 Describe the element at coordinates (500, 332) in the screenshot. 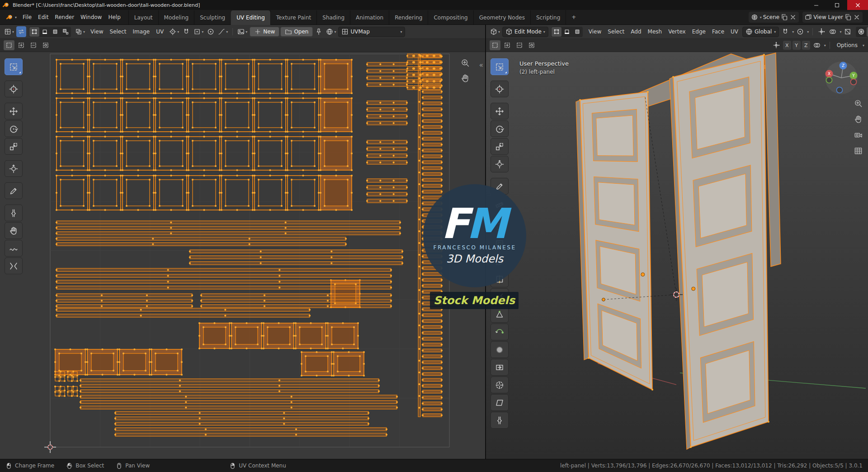

I see `tool-spin` at that location.